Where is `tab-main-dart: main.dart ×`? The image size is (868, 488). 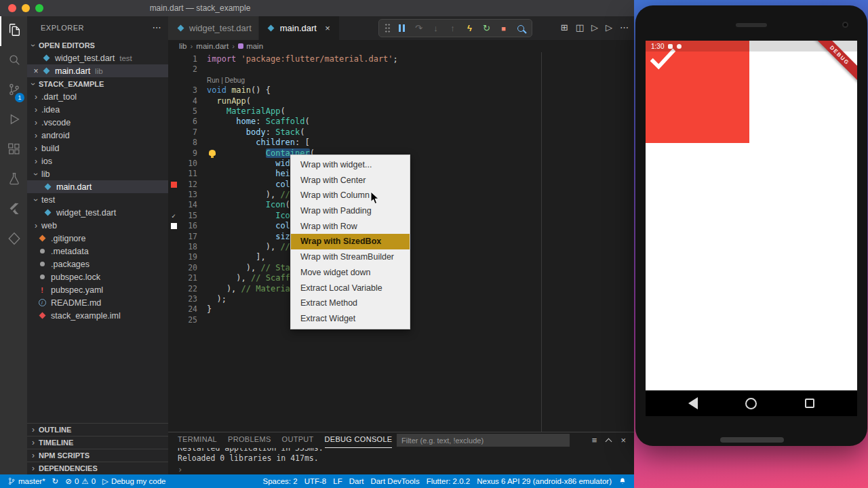
tab-main-dart: main.dart × is located at coordinates (300, 28).